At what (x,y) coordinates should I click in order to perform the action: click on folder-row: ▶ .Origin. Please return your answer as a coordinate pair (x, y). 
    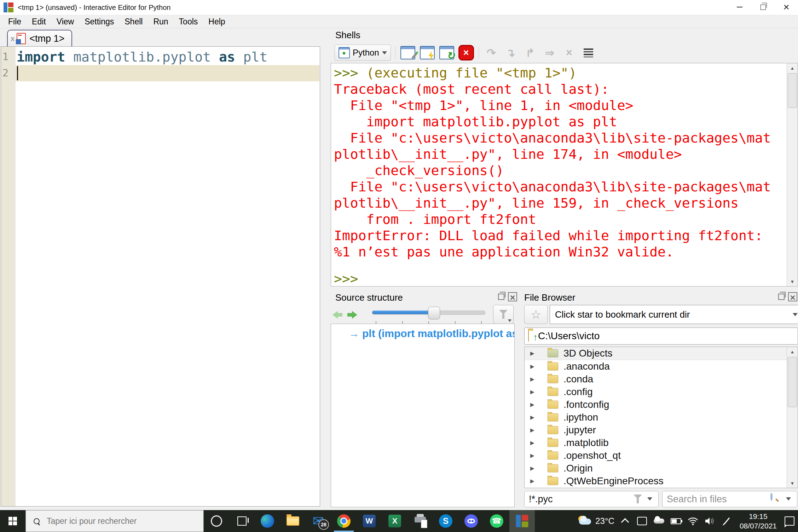
    Looking at the image, I should click on (656, 468).